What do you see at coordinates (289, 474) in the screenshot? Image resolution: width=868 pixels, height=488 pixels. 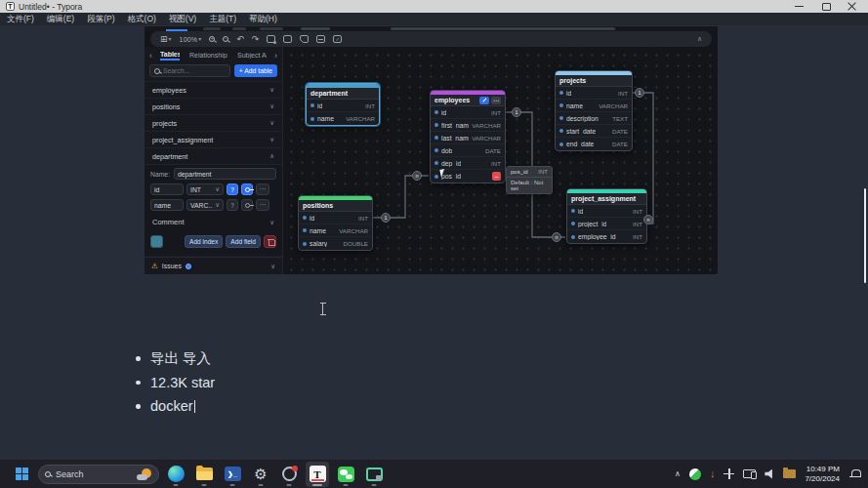 I see `taskbar-recorder` at bounding box center [289, 474].